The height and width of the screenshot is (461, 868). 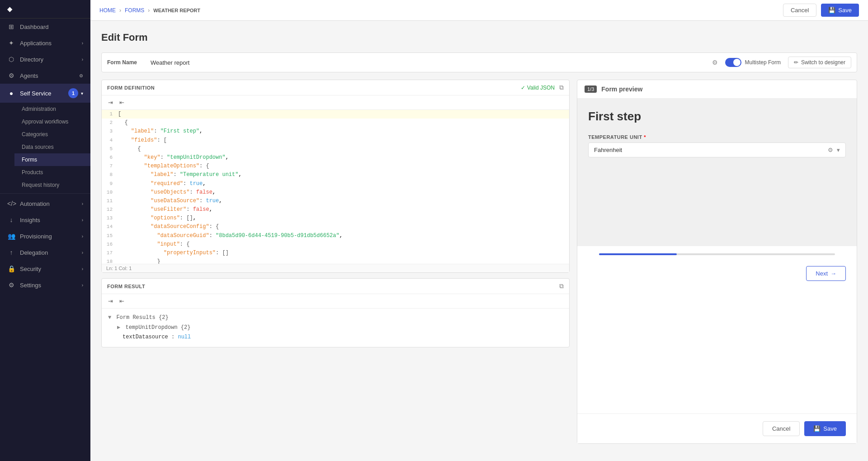 I want to click on sidebar-label: Products, so click(x=33, y=172).